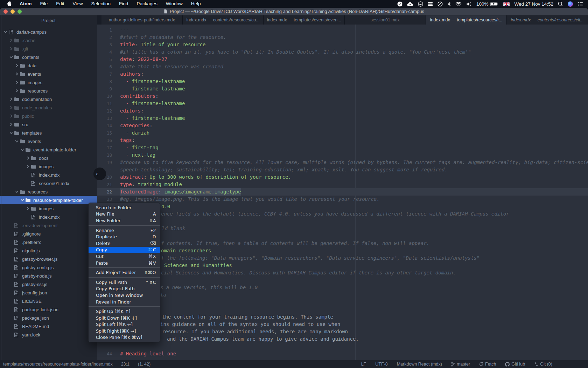  What do you see at coordinates (342, 140) in the screenshot?
I see `editor-line: 16tags:` at bounding box center [342, 140].